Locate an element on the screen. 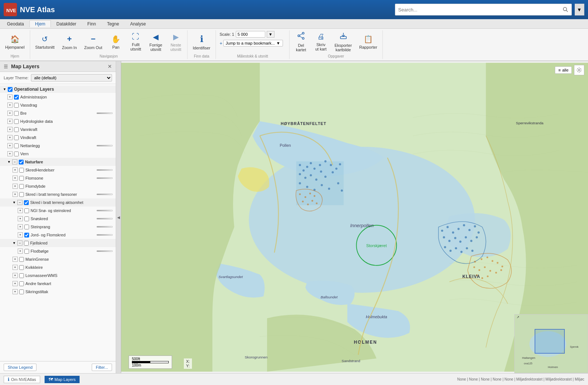 The image size is (588, 385). cb-losmasserwms is located at coordinates (21, 276).